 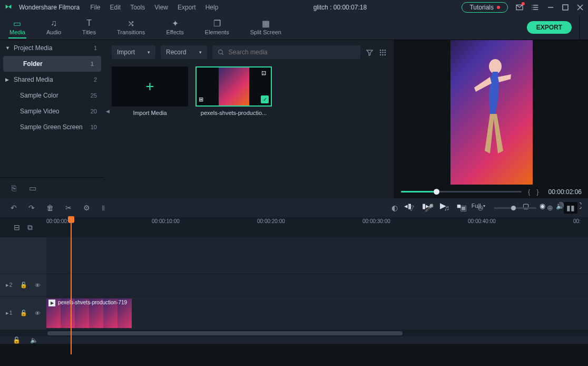 What do you see at coordinates (138, 7) in the screenshot?
I see `menu-tools: Tools` at bounding box center [138, 7].